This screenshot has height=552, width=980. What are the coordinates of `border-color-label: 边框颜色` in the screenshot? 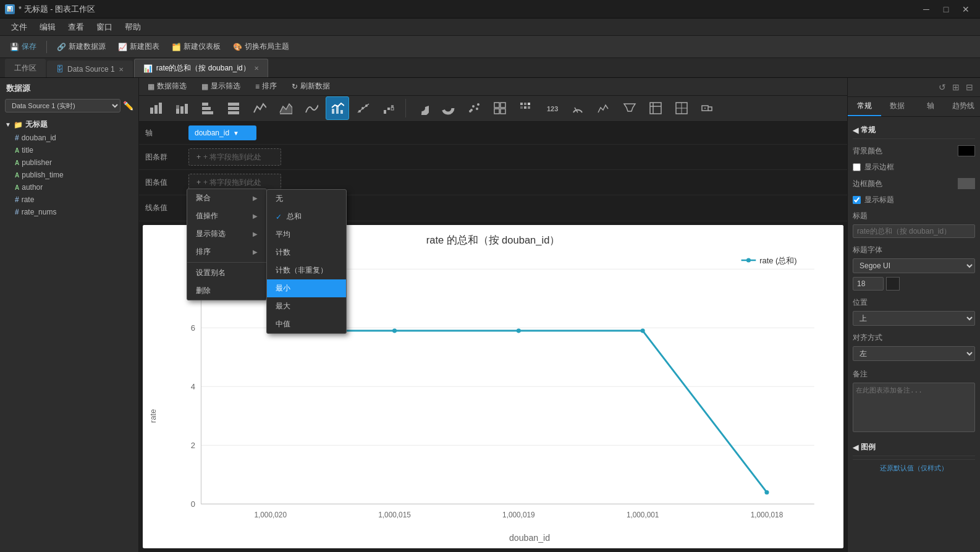 It's located at (868, 184).